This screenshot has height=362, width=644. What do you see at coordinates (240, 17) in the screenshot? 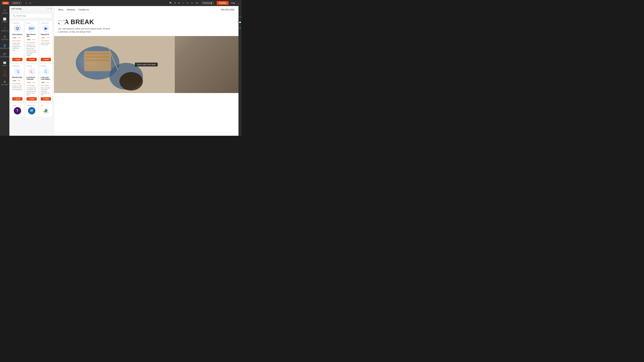
I see `right-sidebar-icon-1: ☰` at bounding box center [240, 17].